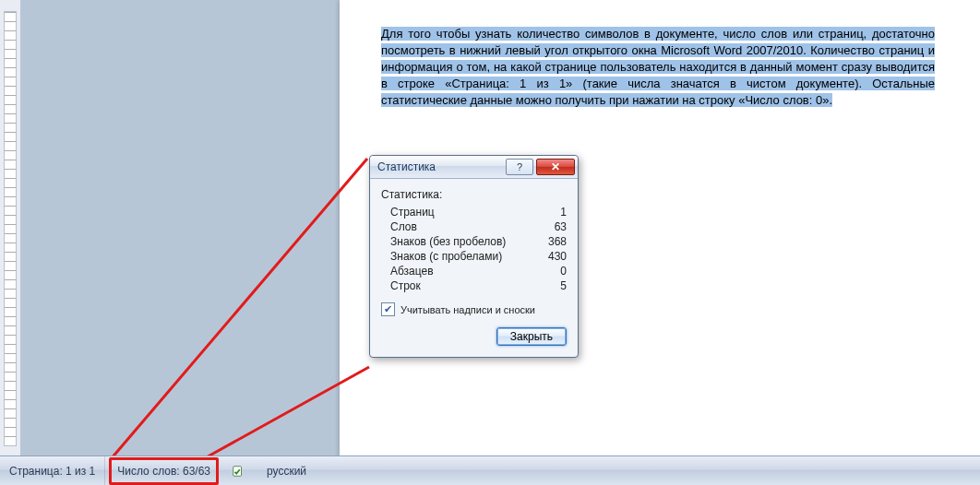  Describe the element at coordinates (474, 168) in the screenshot. I see `dialog-titlebar: Статистика ? ✕` at that location.